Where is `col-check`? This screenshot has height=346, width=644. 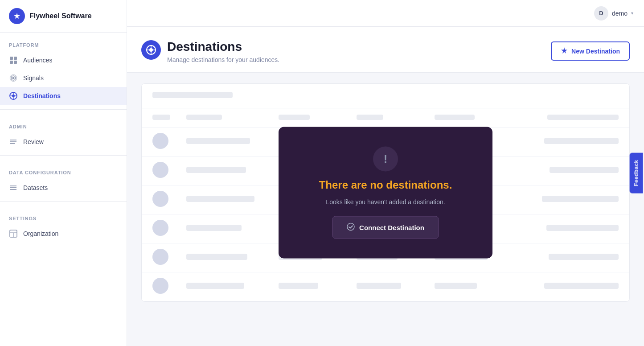 col-check is located at coordinates (166, 118).